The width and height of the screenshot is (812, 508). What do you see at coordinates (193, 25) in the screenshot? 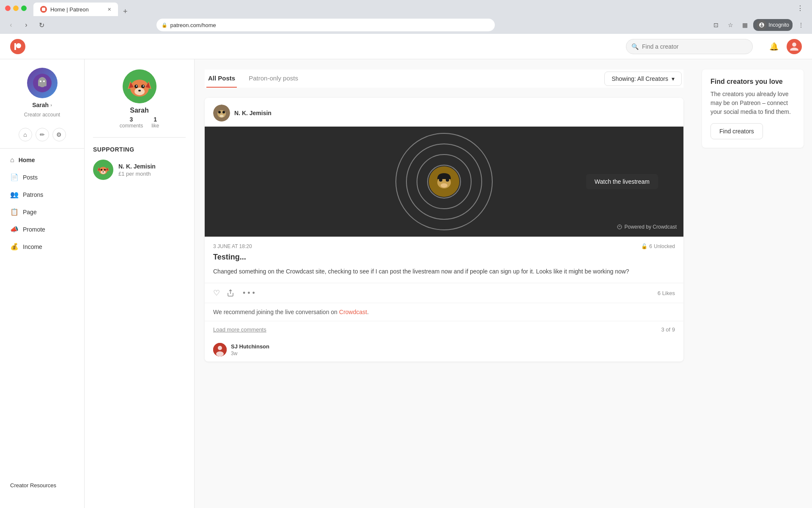
I see `url-display: patreon.com/home` at bounding box center [193, 25].